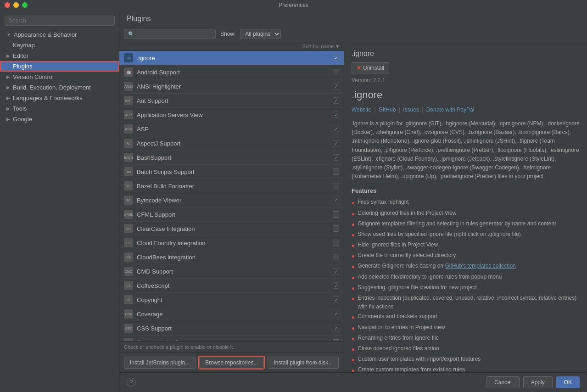 The width and height of the screenshot is (587, 392). What do you see at coordinates (465, 256) in the screenshot?
I see `list-item: ●Create file in currently selected direc…` at bounding box center [465, 256].